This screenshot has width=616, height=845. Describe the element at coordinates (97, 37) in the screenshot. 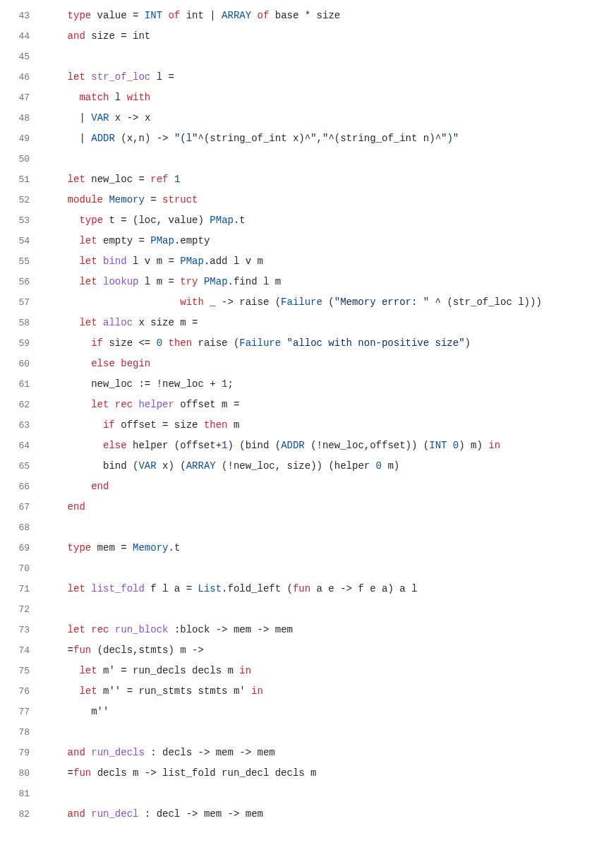

I see `code-content: and size = int` at that location.